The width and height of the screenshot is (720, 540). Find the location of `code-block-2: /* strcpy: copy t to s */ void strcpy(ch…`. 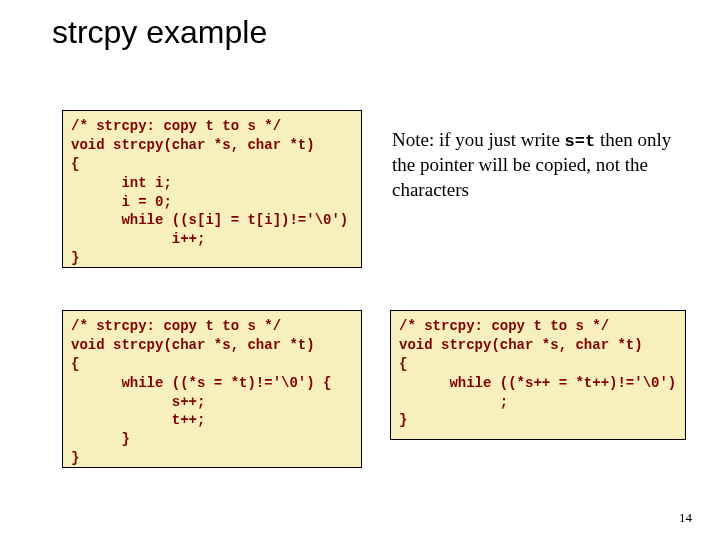

code-block-2: /* strcpy: copy t to s */ void strcpy(ch… is located at coordinates (212, 389).